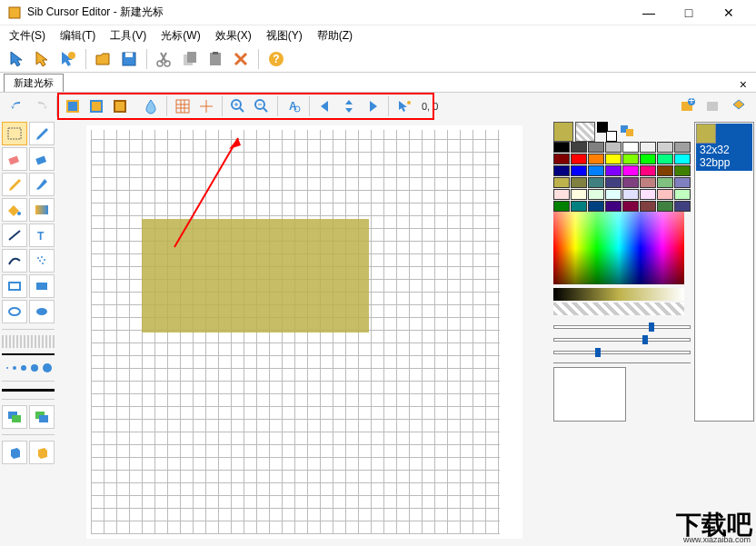  I want to click on actual-size-button: A, so click(293, 106).